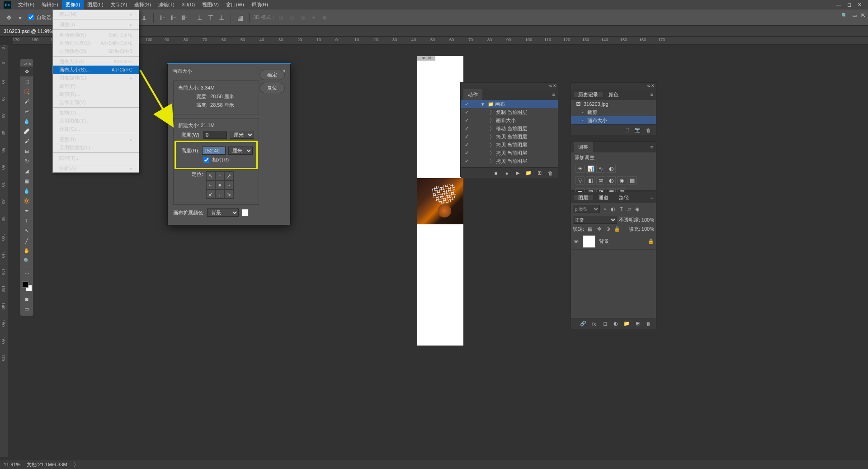  What do you see at coordinates (27, 251) in the screenshot?
I see `hand-tool: ✋` at bounding box center [27, 251].